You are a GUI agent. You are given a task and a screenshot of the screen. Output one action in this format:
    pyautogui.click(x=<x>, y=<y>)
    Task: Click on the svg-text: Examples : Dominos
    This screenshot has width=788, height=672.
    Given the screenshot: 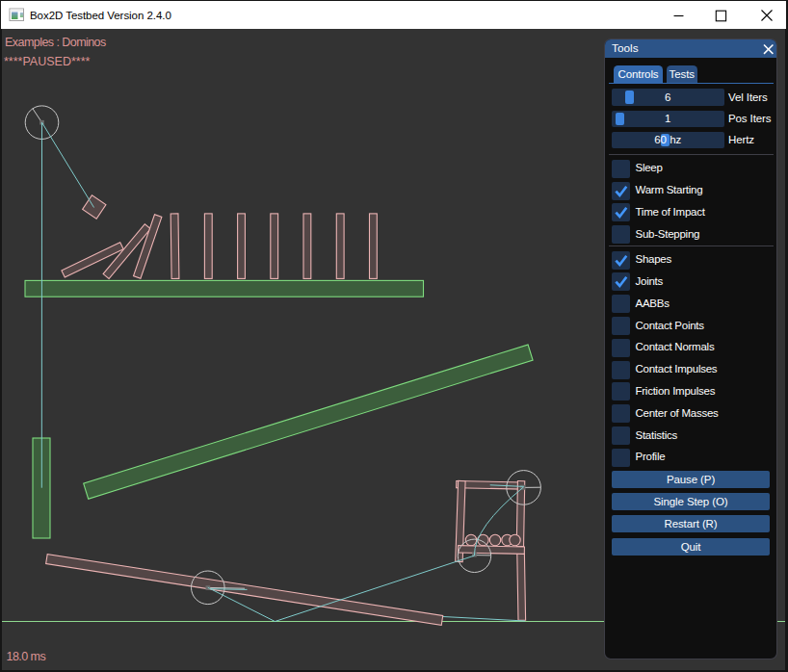 What is the action you would take?
    pyautogui.click(x=56, y=42)
    